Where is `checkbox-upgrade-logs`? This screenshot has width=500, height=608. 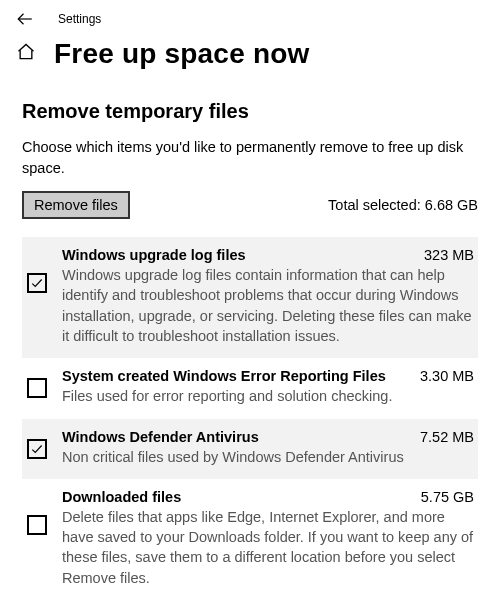
checkbox-upgrade-logs is located at coordinates (37, 283).